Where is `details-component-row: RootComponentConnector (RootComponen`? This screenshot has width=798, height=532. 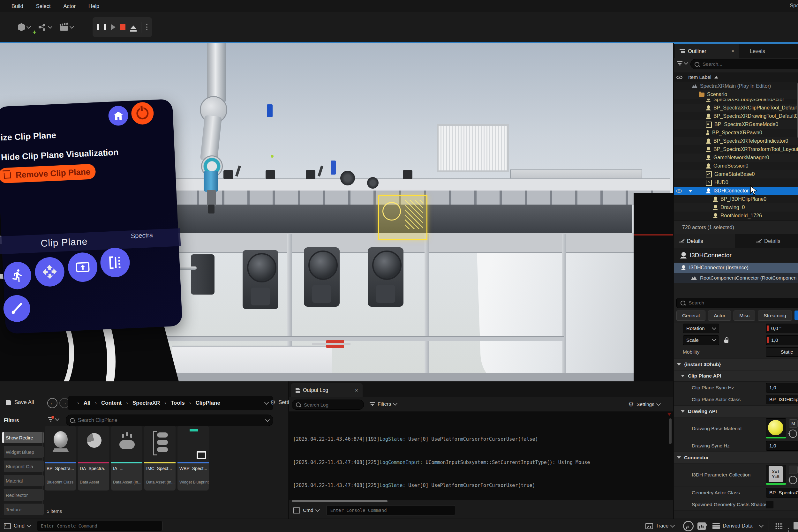
details-component-row: RootComponentConnector (RootComponen is located at coordinates (736, 278).